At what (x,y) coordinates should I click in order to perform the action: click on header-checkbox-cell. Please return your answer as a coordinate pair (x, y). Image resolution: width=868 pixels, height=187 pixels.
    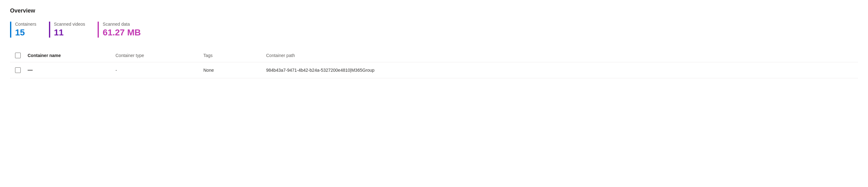
    Looking at the image, I should click on (18, 55).